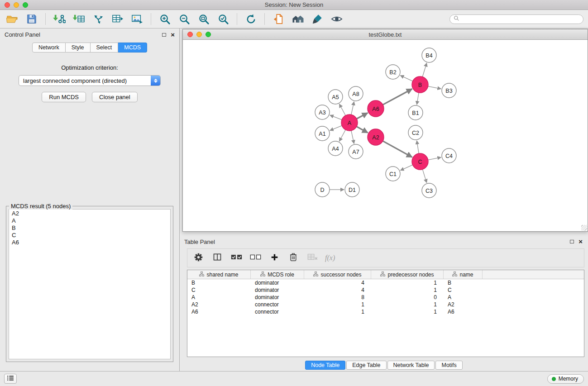 The image size is (588, 386). What do you see at coordinates (338, 274) in the screenshot?
I see `column-header-successor-nodes: successor nodes` at bounding box center [338, 274].